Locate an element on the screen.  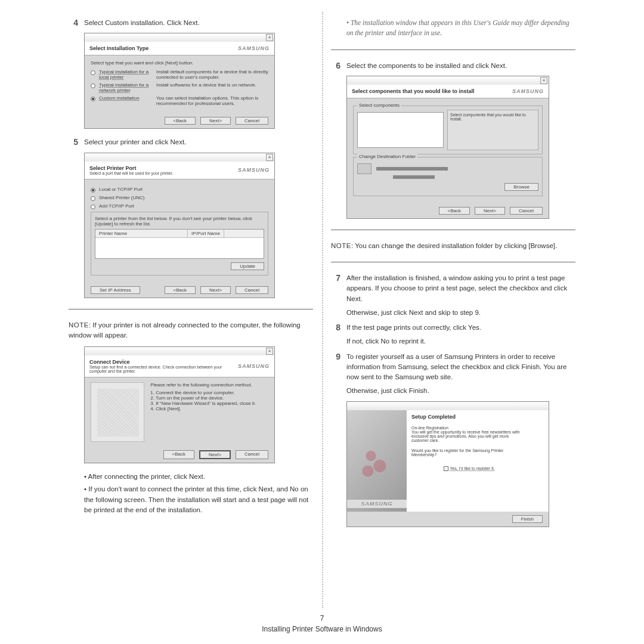
printer-port-dialog: × Select Printer Port Select a port that… is located at coordinates (179, 225).